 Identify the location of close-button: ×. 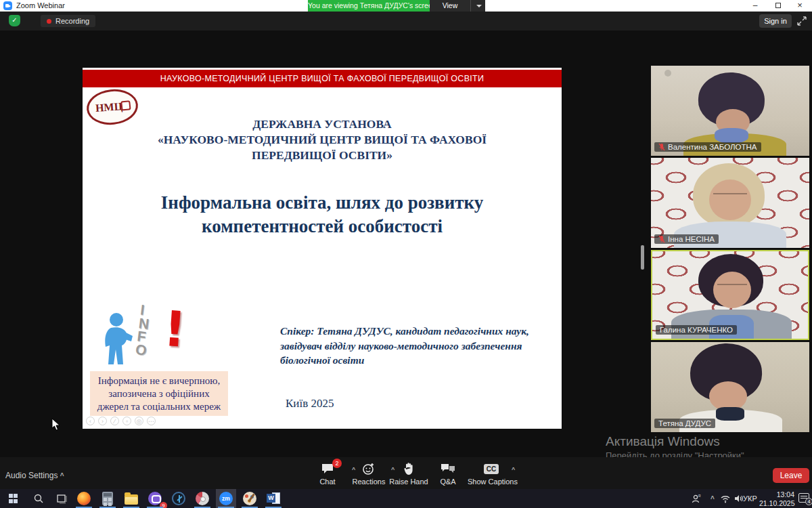
(800, 5).